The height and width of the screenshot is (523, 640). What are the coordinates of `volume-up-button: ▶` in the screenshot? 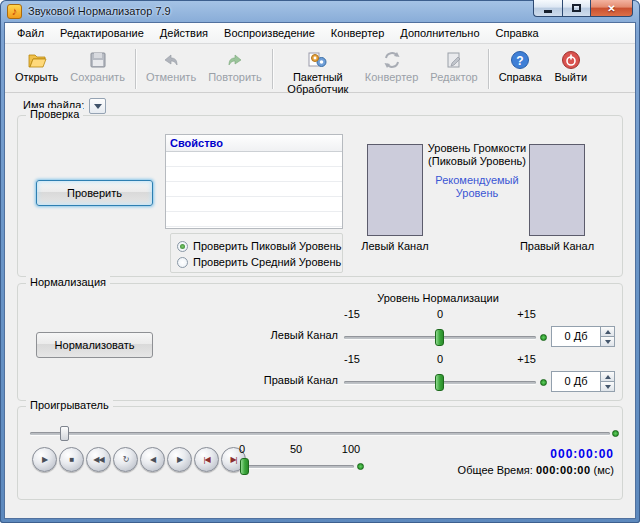 It's located at (180, 460).